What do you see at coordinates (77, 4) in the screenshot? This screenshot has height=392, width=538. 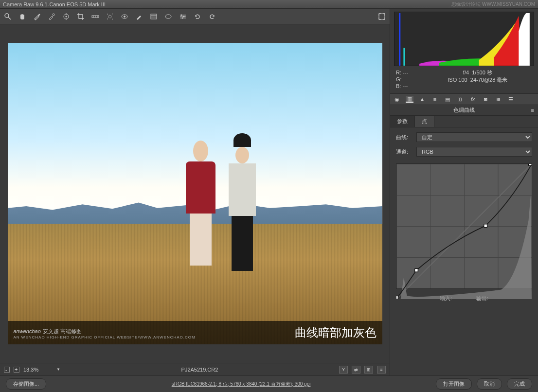 I see `camera-model: Canon EOS 5D Mark III` at bounding box center [77, 4].